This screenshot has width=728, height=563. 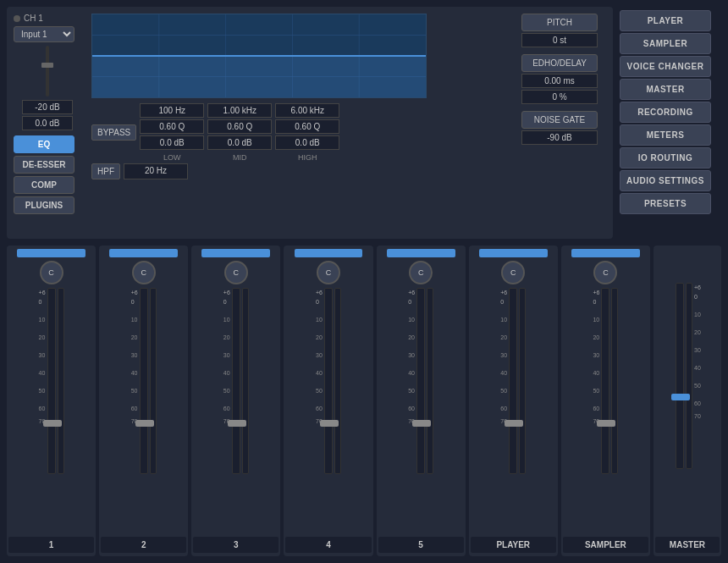 I want to click on led-indicator, so click(x=17, y=19).